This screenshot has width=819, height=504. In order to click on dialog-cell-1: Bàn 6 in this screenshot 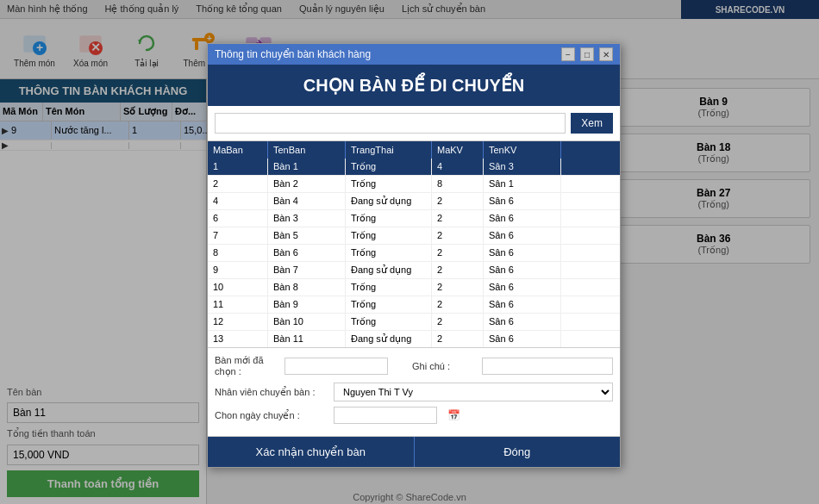, I will do `click(307, 253)`.